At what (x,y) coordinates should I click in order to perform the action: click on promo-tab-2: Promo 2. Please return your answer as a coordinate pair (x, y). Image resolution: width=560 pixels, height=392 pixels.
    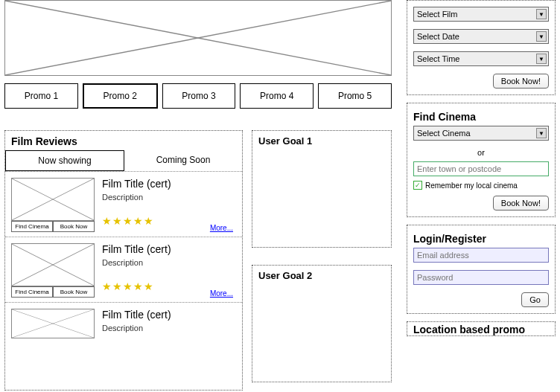
    Looking at the image, I should click on (121, 96).